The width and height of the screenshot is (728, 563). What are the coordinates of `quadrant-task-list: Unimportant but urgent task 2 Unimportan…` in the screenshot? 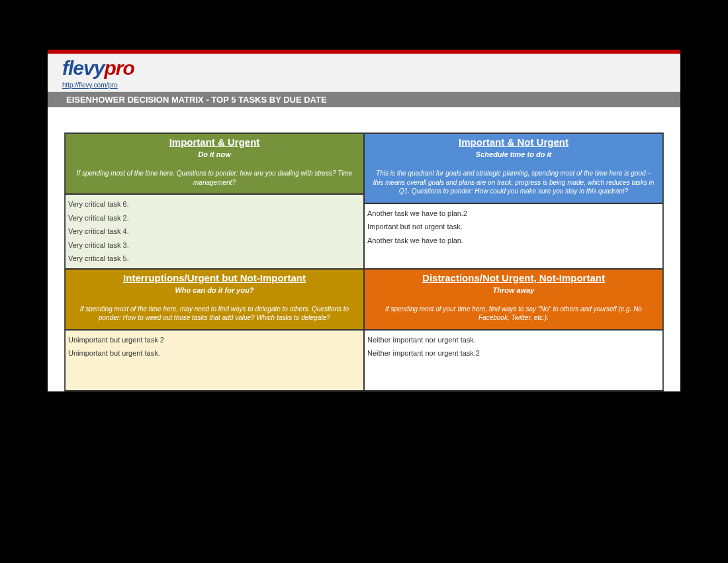 It's located at (214, 360).